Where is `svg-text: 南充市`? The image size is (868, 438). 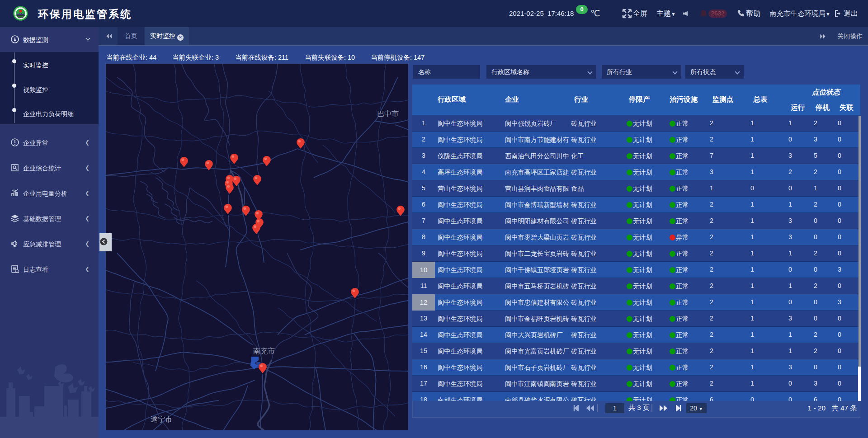 svg-text: 南充市 is located at coordinates (264, 351).